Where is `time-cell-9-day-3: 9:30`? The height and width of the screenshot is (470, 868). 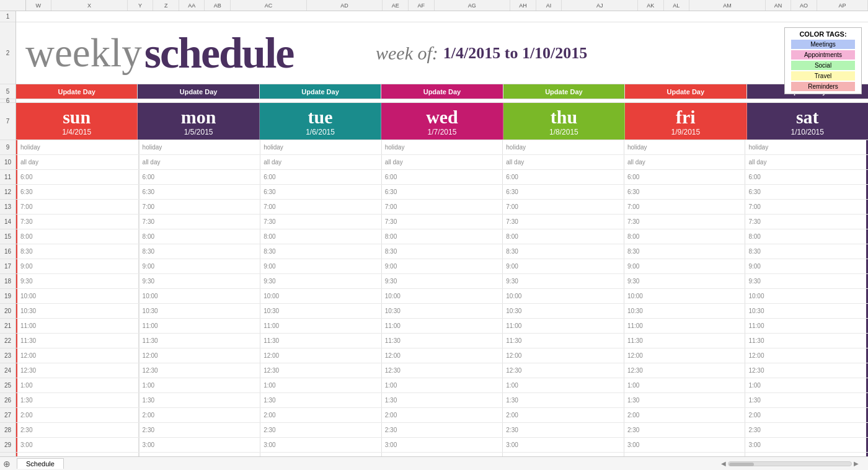 time-cell-9-day-3: 9:30 is located at coordinates (443, 282).